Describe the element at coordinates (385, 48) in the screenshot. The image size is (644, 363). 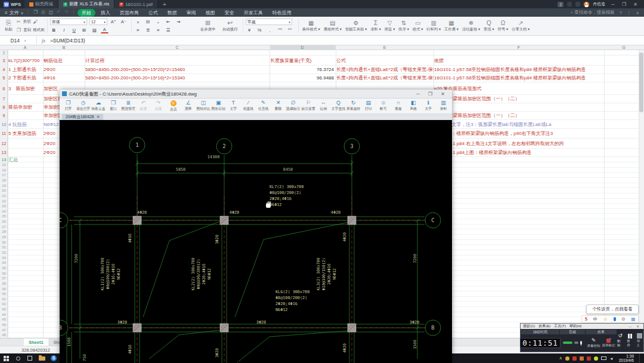
I see `column-header-E: E` at that location.